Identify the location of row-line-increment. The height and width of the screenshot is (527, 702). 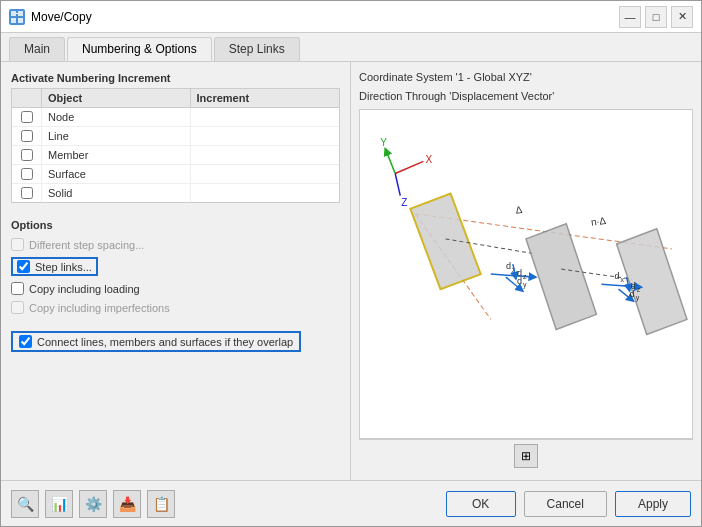
(266, 136).